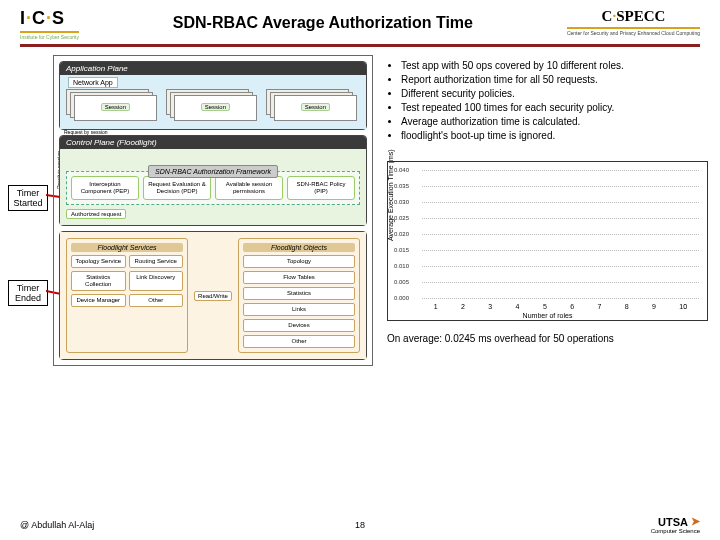  I want to click on utsa-text: UTSA, so click(673, 522).